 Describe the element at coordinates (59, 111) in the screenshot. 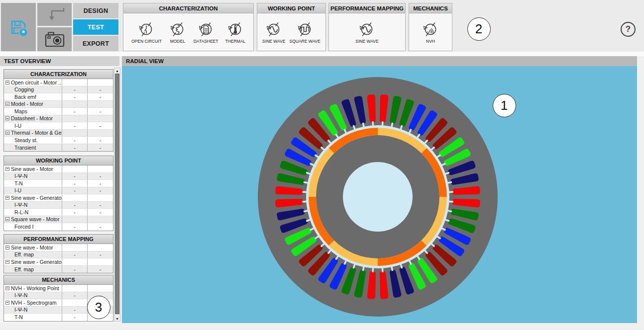

I see `table-row: Maps--` at that location.